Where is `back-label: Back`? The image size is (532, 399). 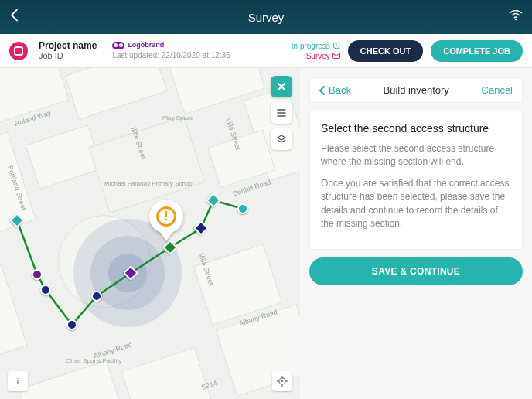
back-label: Back is located at coordinates (340, 90).